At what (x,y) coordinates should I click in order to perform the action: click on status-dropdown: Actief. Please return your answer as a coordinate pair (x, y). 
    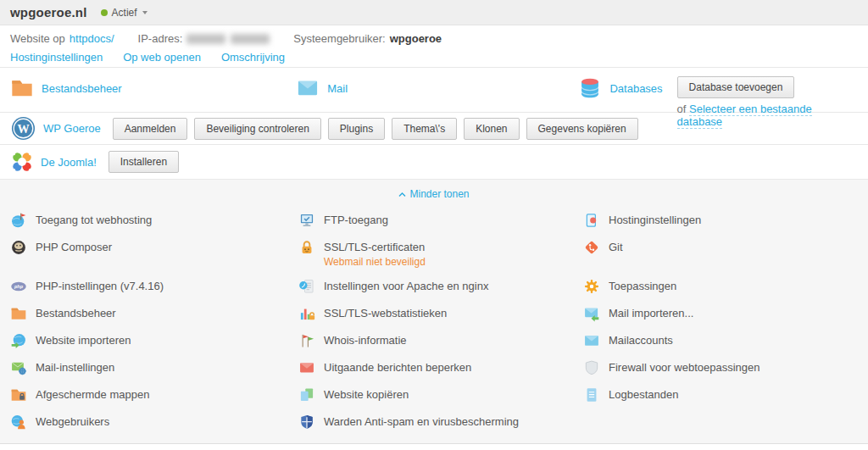
    Looking at the image, I should click on (124, 13).